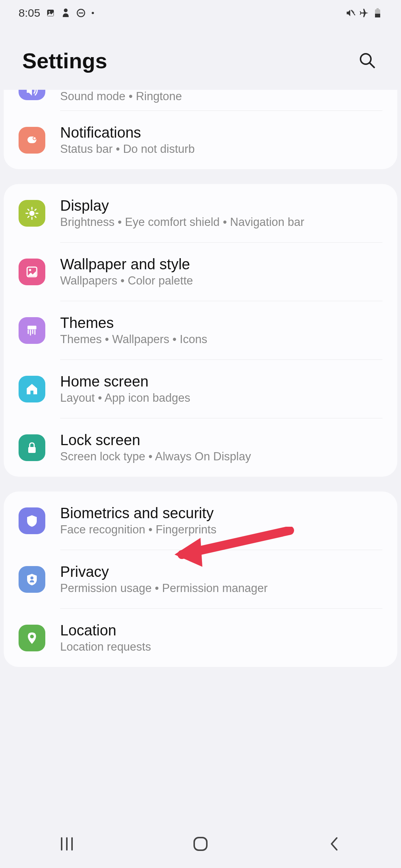 The image size is (401, 868). Describe the element at coordinates (221, 339) in the screenshot. I see `row-subtitle: Themes • Wallpapers • Icons` at that location.